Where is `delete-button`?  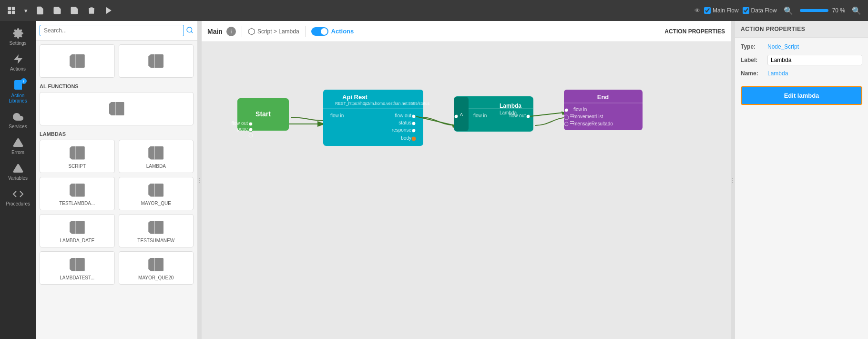
delete-button is located at coordinates (92, 10).